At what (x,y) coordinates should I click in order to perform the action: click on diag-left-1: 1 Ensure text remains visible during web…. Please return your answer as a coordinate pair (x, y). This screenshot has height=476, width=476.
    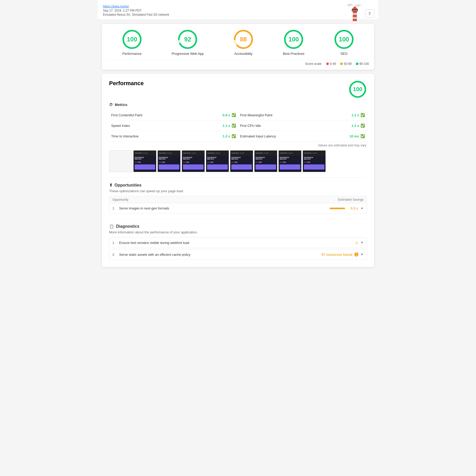
    Looking at the image, I should click on (151, 243).